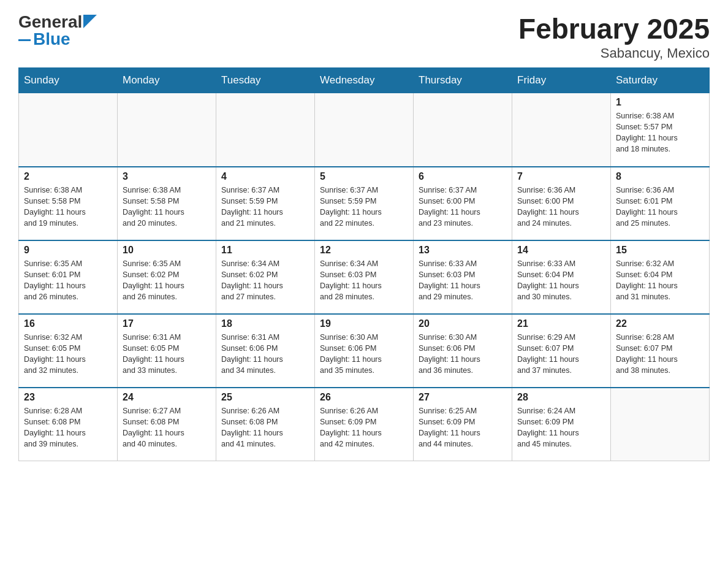  Describe the element at coordinates (660, 250) in the screenshot. I see `day-number: 15` at that location.